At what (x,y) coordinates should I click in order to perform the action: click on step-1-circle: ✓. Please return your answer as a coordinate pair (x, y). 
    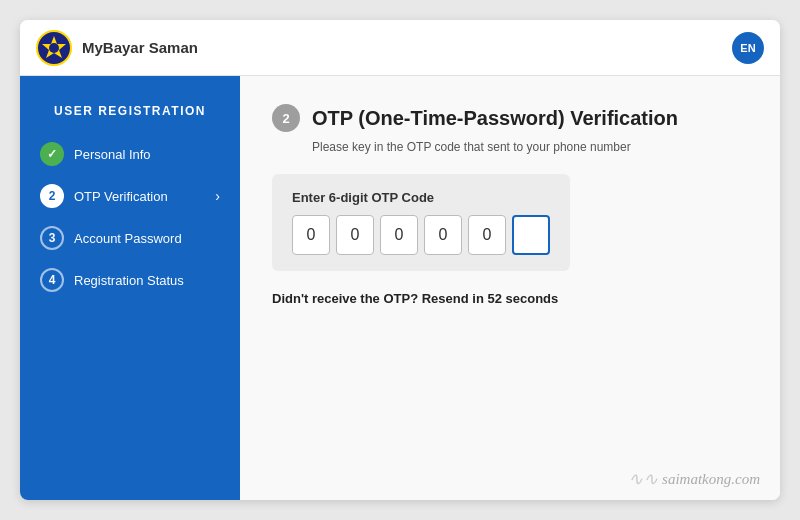
    Looking at the image, I should click on (52, 154).